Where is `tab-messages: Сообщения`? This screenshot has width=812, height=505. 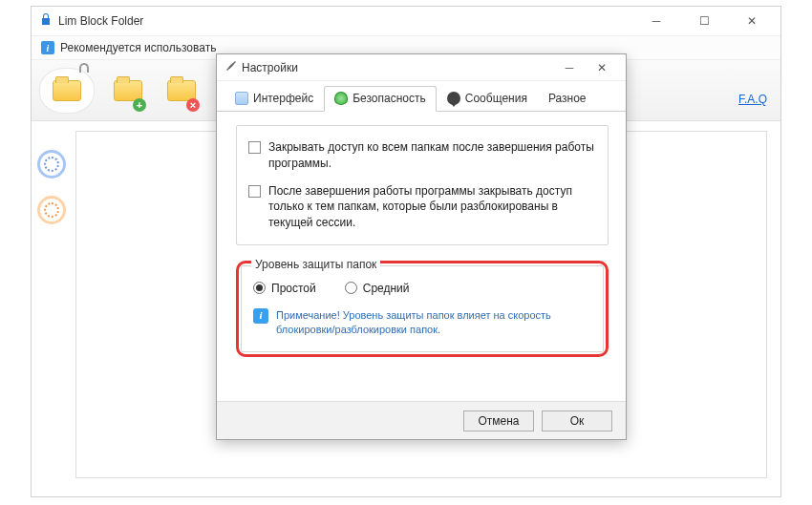 tab-messages: Сообщения is located at coordinates (487, 99).